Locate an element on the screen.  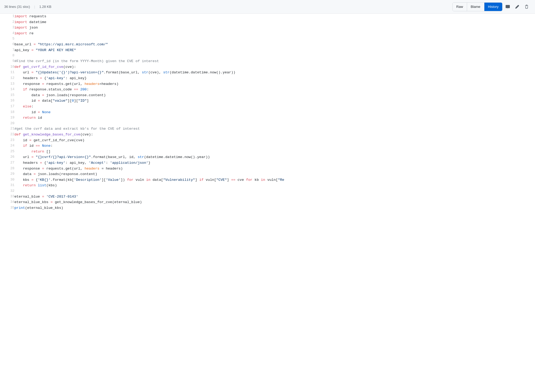
history-button: History is located at coordinates (493, 7).